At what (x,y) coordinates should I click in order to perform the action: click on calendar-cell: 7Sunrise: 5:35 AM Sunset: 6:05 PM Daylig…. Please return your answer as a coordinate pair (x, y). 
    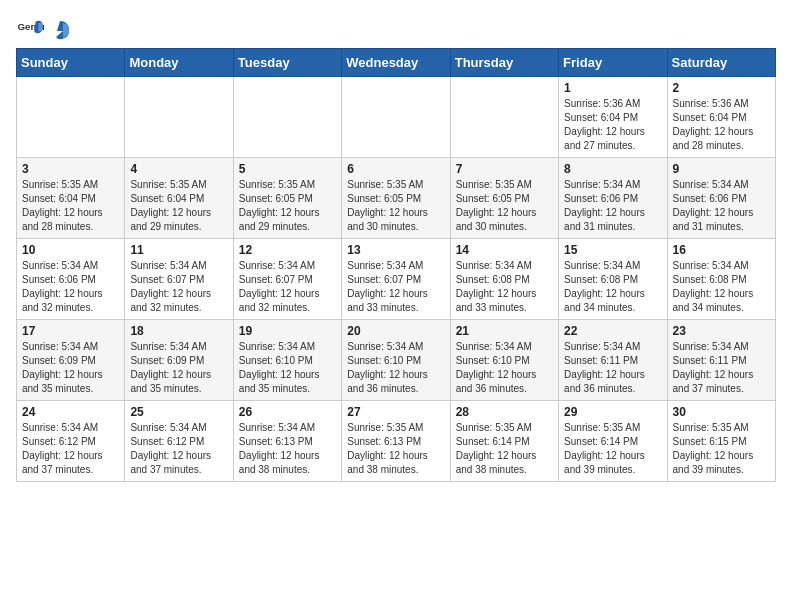
    Looking at the image, I should click on (504, 198).